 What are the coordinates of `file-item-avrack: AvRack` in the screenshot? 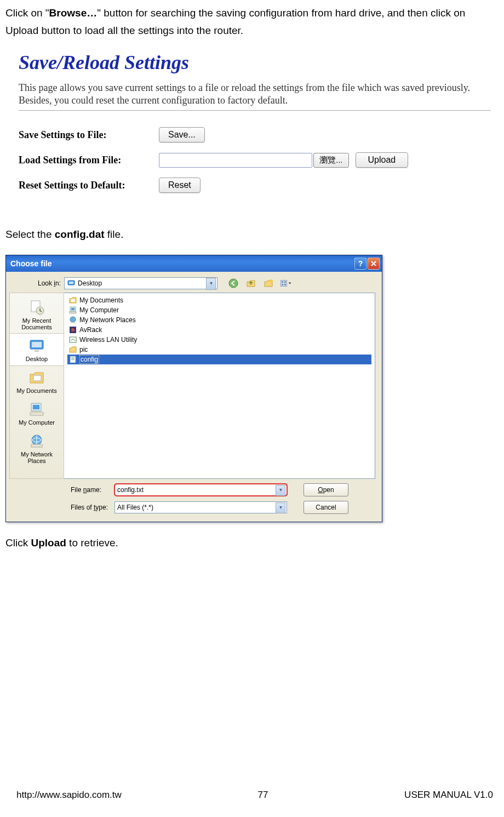 It's located at (219, 330).